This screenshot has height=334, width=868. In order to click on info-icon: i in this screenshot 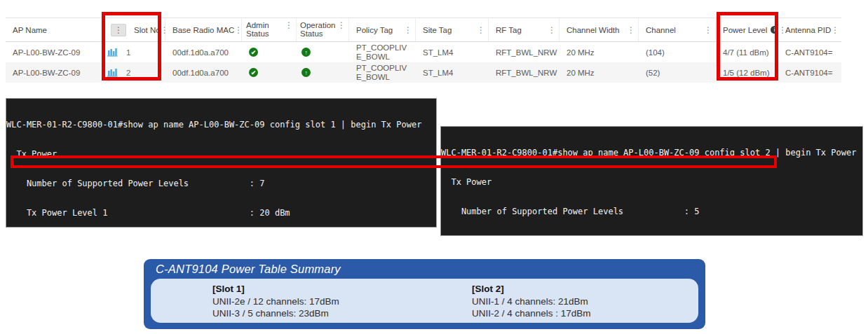, I will do `click(774, 29)`.